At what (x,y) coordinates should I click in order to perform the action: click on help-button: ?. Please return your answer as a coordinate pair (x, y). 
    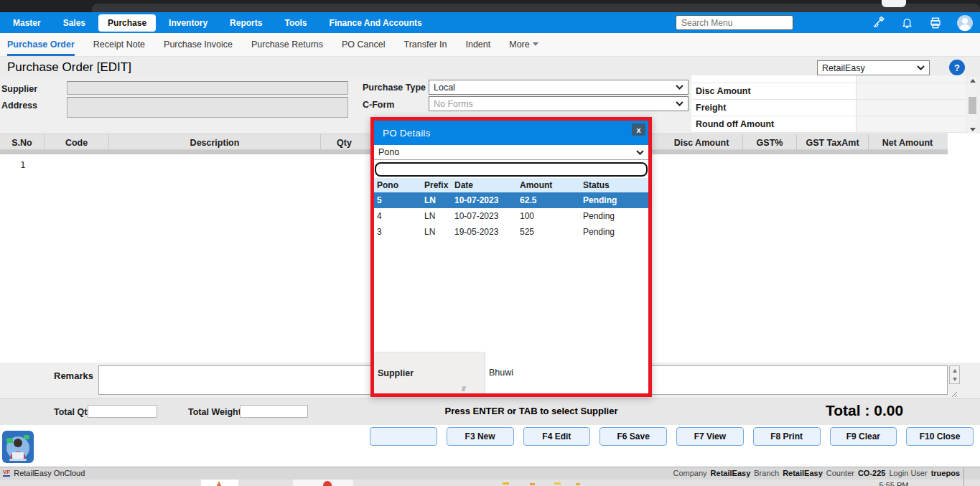
    Looking at the image, I should click on (957, 67).